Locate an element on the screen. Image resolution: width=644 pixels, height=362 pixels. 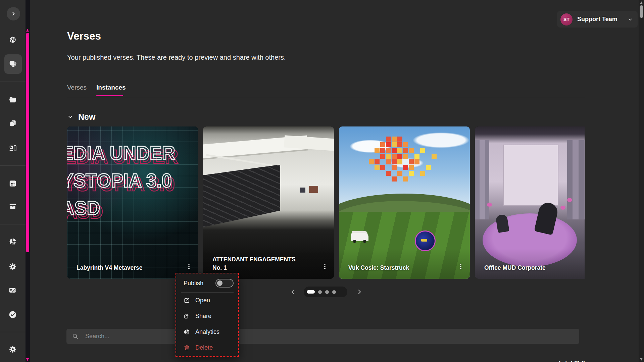
menu-item-share: Share is located at coordinates (207, 316).